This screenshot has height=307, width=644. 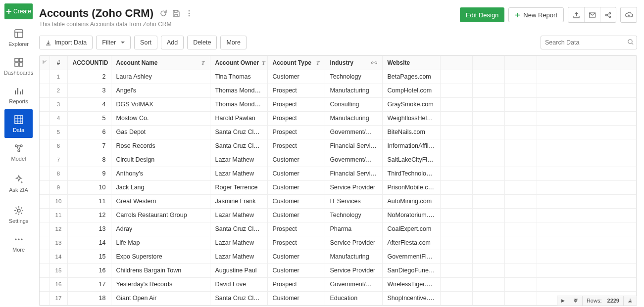 I want to click on export-button, so click(x=576, y=15).